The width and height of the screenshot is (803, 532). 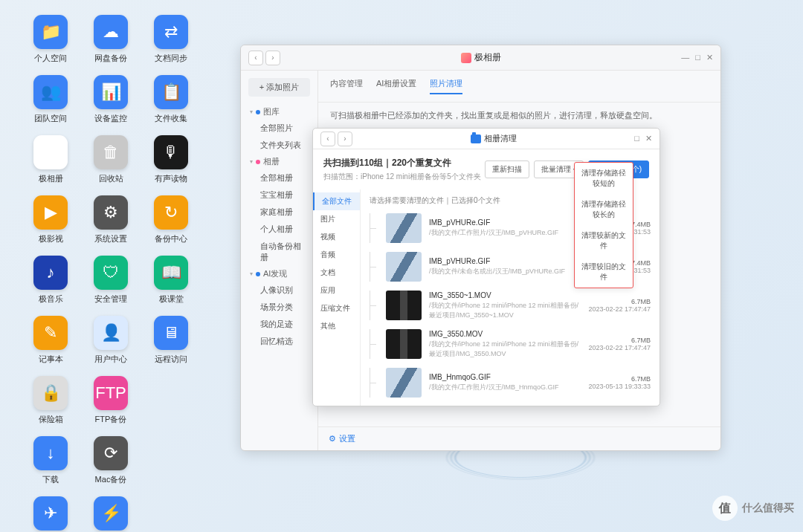 What do you see at coordinates (604, 241) in the screenshot?
I see `dropdown-item: 清理较新的文件` at bounding box center [604, 241].